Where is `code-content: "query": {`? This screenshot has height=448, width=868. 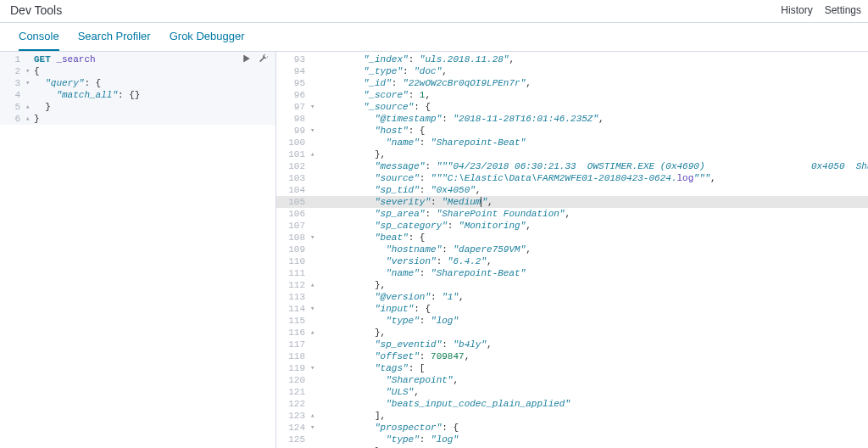 code-content: "query": { is located at coordinates (154, 83).